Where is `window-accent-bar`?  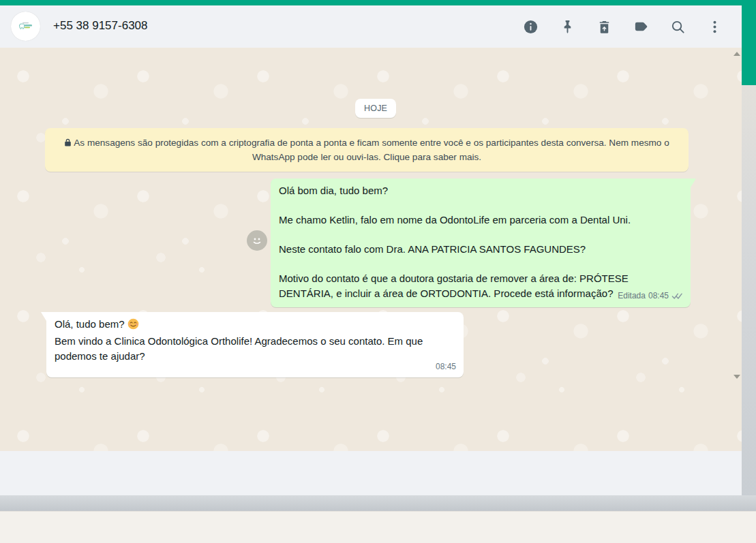 window-accent-bar is located at coordinates (378, 3).